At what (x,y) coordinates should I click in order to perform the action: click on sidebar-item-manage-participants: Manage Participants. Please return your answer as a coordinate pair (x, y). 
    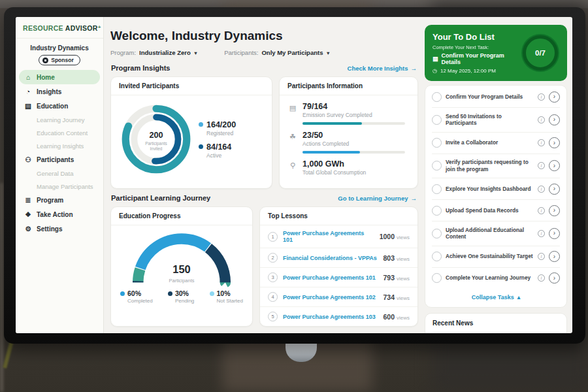
    Looking at the image, I should click on (59, 186).